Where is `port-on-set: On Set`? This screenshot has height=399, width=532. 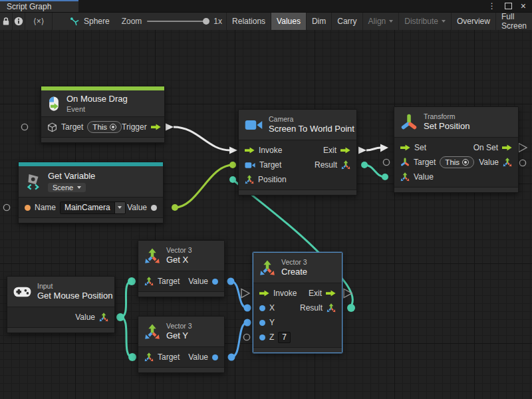 port-on-set: On Set is located at coordinates (493, 148).